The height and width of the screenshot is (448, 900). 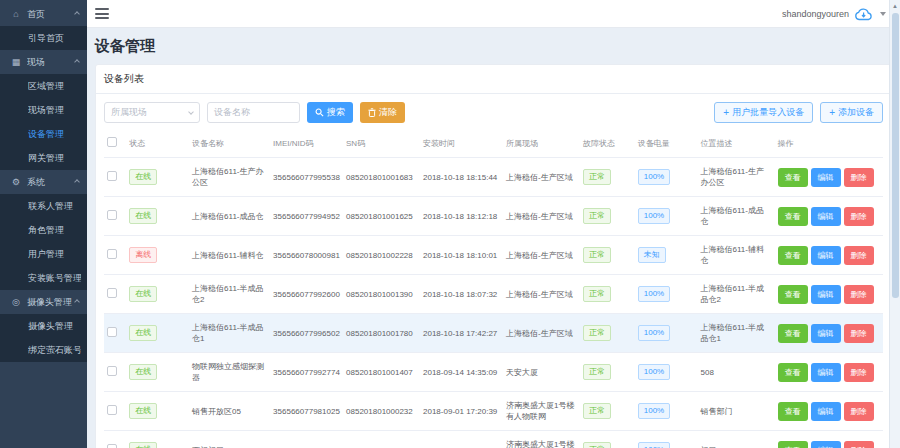 What do you see at coordinates (44, 86) in the screenshot?
I see `sidebar-item-区域管理: 区域管理` at bounding box center [44, 86].